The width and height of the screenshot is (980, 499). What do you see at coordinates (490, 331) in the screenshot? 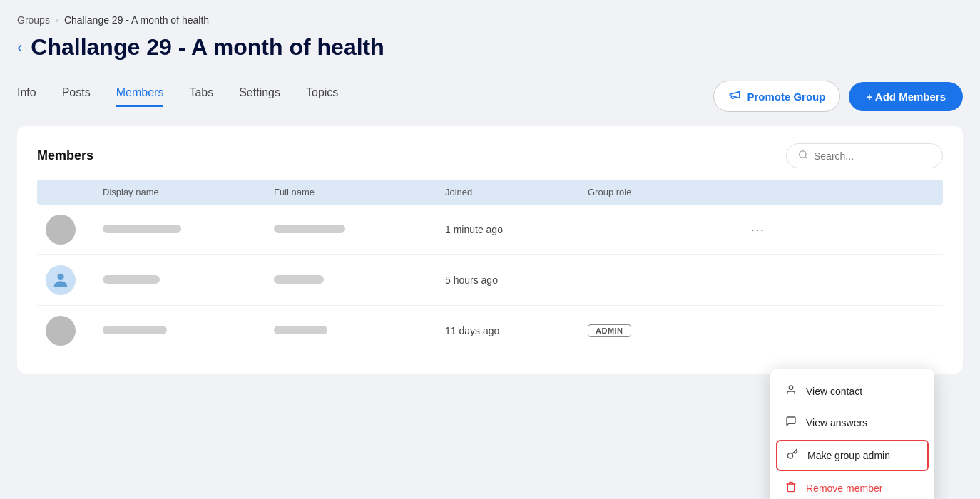
I see `table-row: 11 days ago ADMIN` at bounding box center [490, 331].